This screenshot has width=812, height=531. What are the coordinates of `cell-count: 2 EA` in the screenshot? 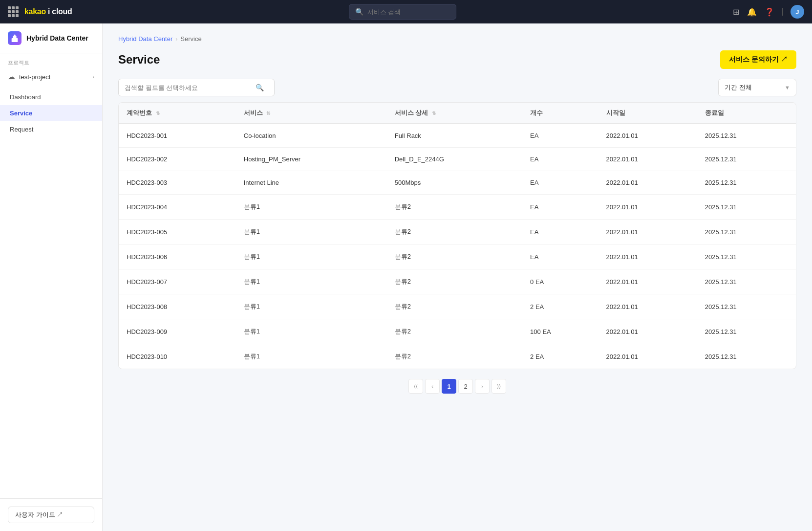 It's located at (560, 357).